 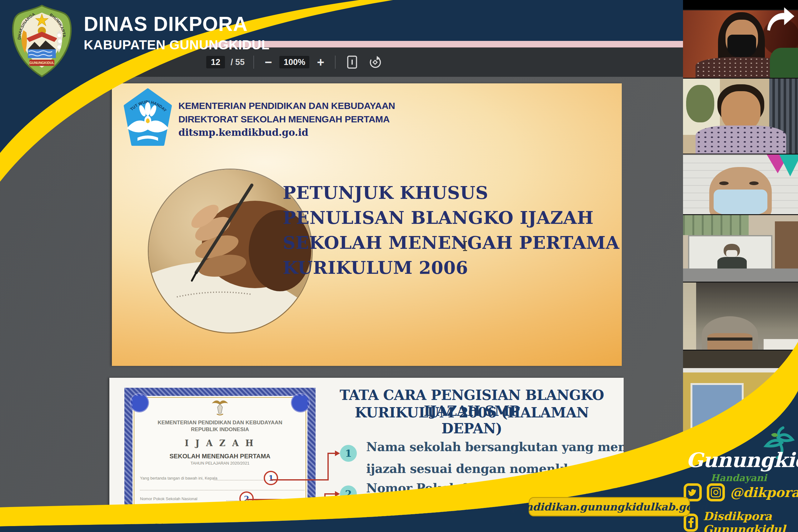 I want to click on item-1-number: 1, so click(x=348, y=453).